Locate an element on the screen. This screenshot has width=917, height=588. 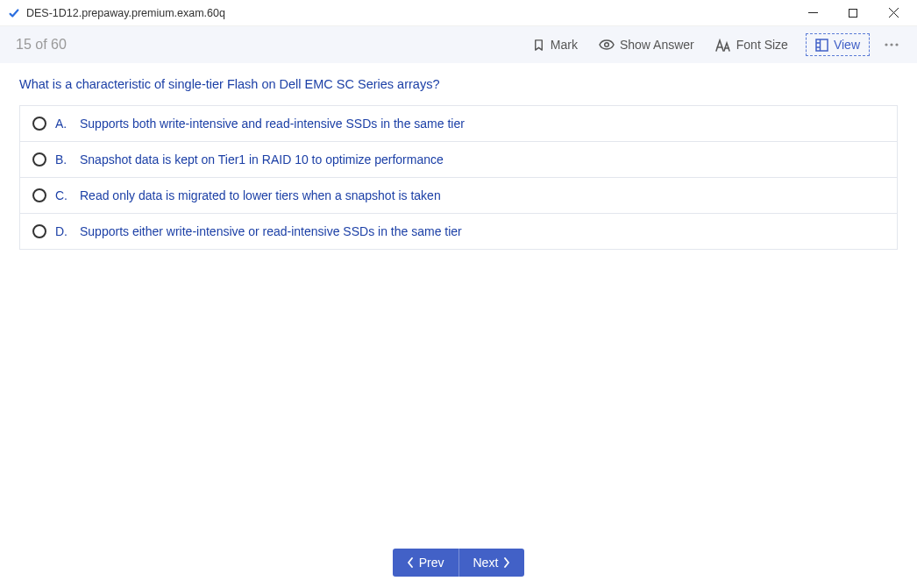
font-size-button: Font Size is located at coordinates (752, 45).